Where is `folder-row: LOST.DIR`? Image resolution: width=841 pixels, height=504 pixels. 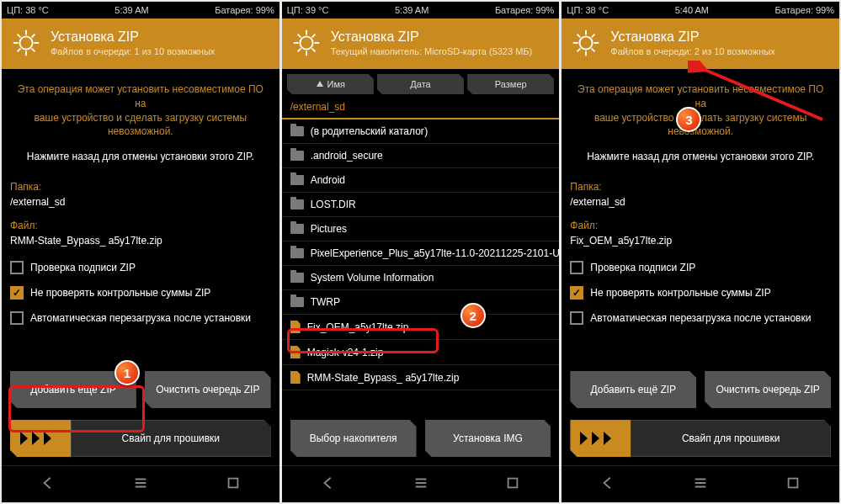
folder-row: LOST.DIR is located at coordinates (421, 205).